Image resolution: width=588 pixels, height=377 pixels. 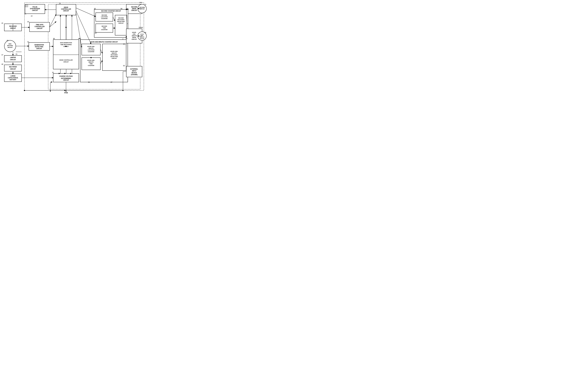 I want to click on svg-text: MOTOR, so click(x=142, y=9).